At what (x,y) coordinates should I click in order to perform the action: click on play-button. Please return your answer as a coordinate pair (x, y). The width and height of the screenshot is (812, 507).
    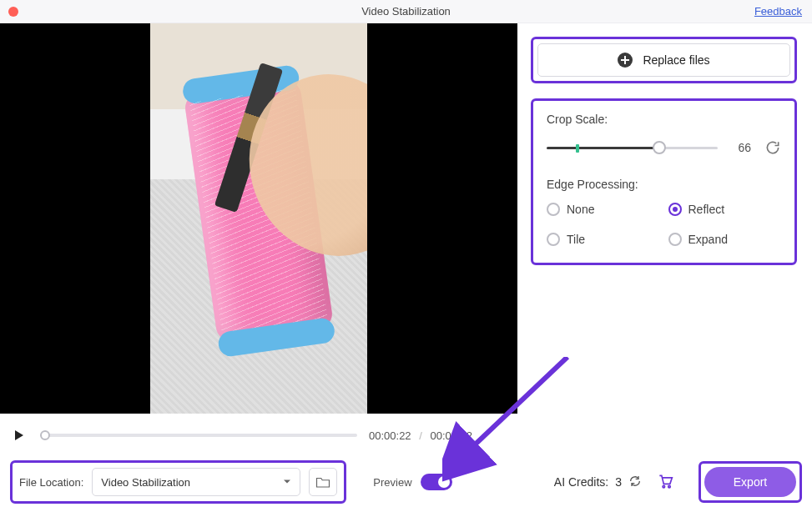
    Looking at the image, I should click on (19, 435).